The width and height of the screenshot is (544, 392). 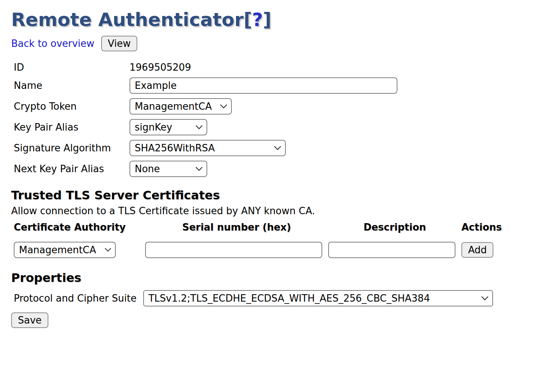 I want to click on page-title: Remote Authenticator[?], so click(x=272, y=20).